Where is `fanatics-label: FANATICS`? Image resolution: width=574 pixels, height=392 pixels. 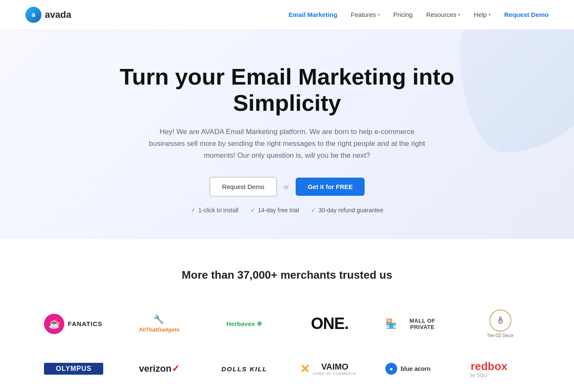 fanatics-label: FANATICS is located at coordinates (85, 324).